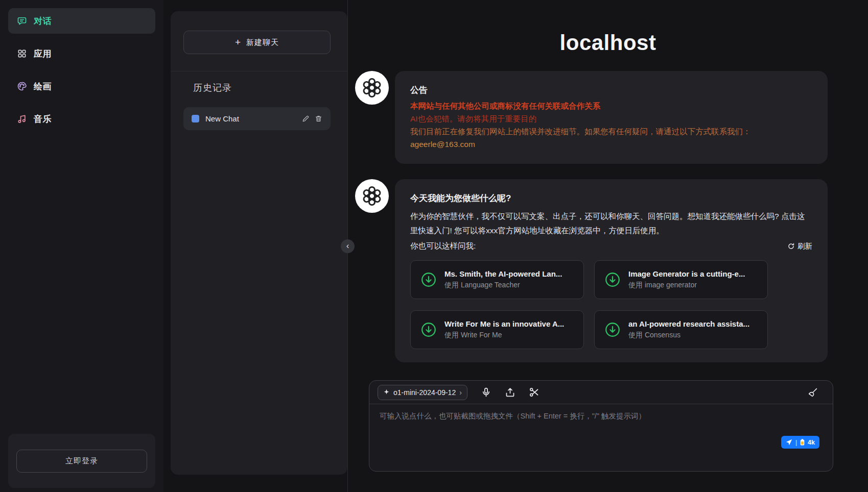 The image size is (868, 492). What do you see at coordinates (800, 442) in the screenshot?
I see `send-button: | 4k` at bounding box center [800, 442].